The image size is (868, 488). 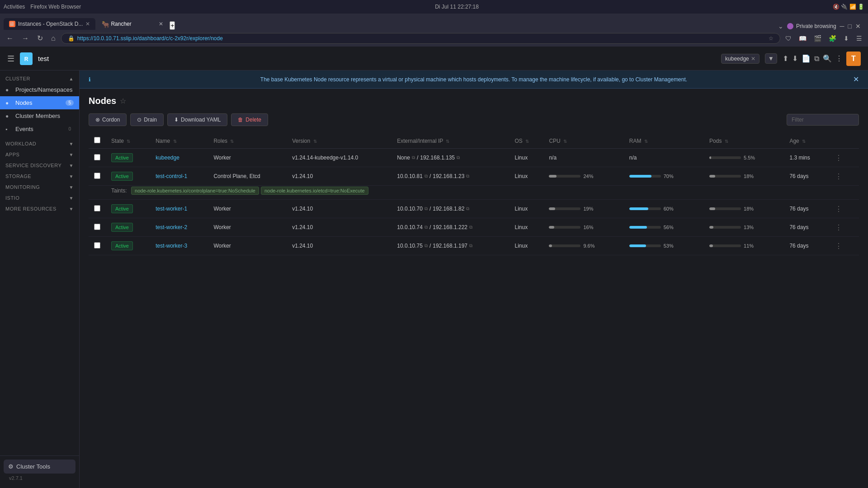 What do you see at coordinates (40, 466) in the screenshot?
I see `cluster-tools-button: ⚙ Cluster Tools` at bounding box center [40, 466].